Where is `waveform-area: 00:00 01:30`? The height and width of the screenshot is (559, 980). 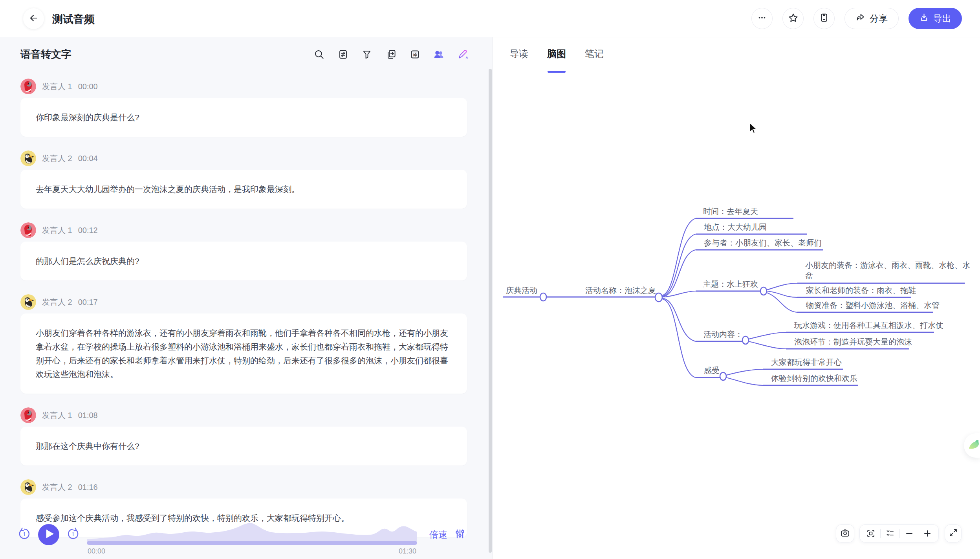
waveform-area: 00:00 01:30 is located at coordinates (252, 535).